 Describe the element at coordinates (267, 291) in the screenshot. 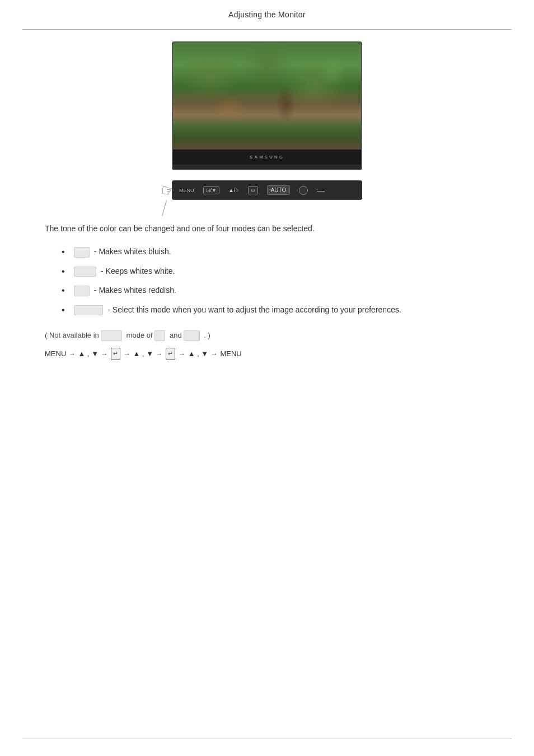

I see `list-item: • - Makes whites reddish.` at that location.